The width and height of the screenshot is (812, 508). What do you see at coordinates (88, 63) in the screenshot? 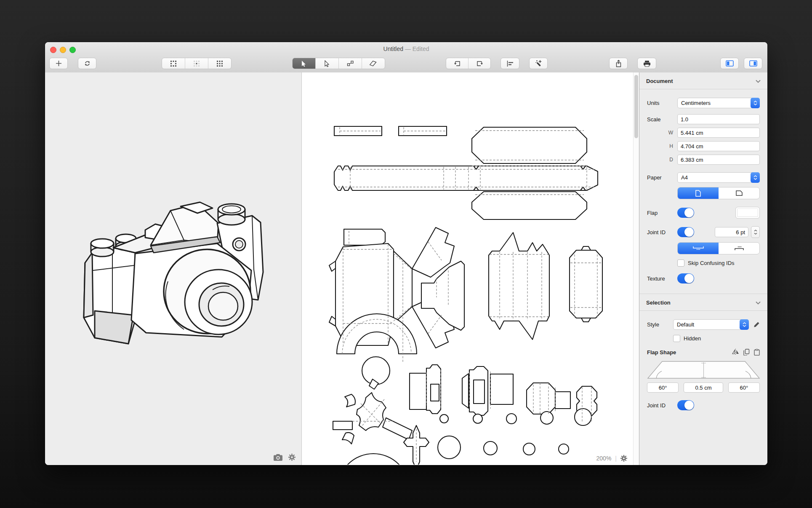
I see `refresh-icon` at bounding box center [88, 63].